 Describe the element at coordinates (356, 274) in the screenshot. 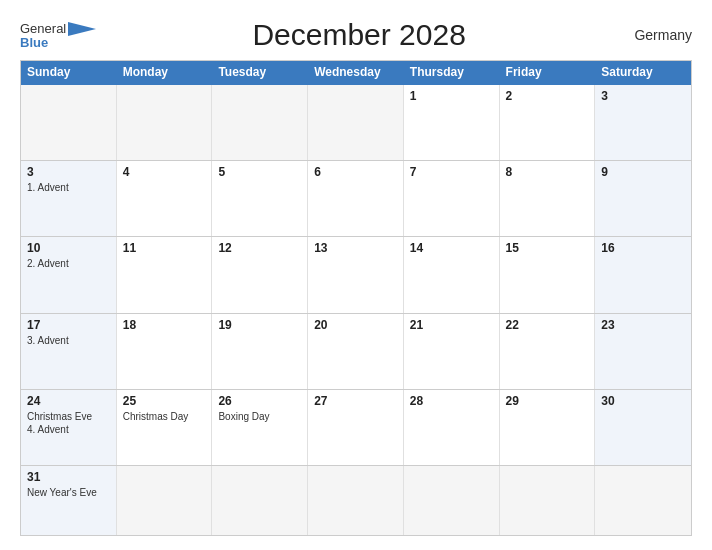

I see `week-row-2: 102. Advent111213141516` at that location.